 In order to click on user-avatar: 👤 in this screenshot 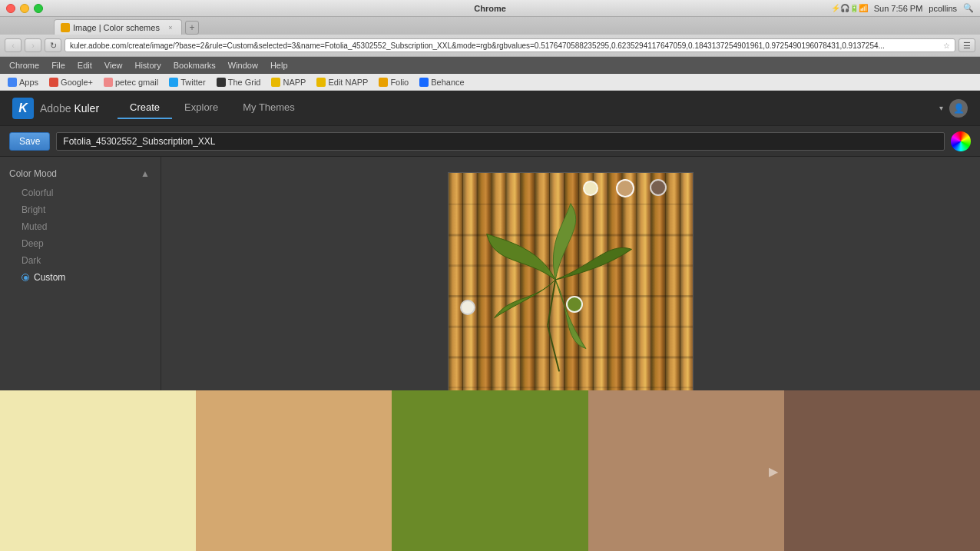, I will do `click(958, 108)`.